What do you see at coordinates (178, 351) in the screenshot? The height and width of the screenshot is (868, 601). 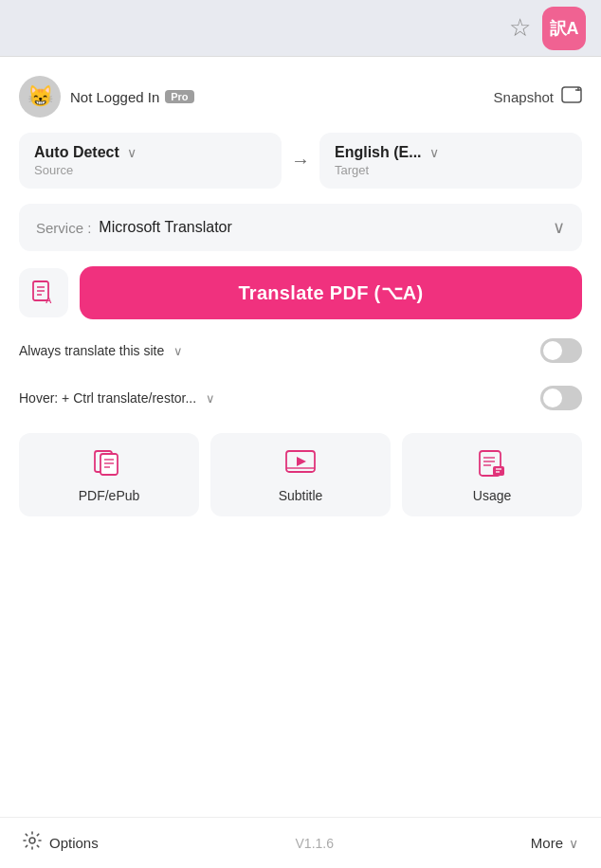 I see `always-translate-chevron-icon: ∨` at bounding box center [178, 351].